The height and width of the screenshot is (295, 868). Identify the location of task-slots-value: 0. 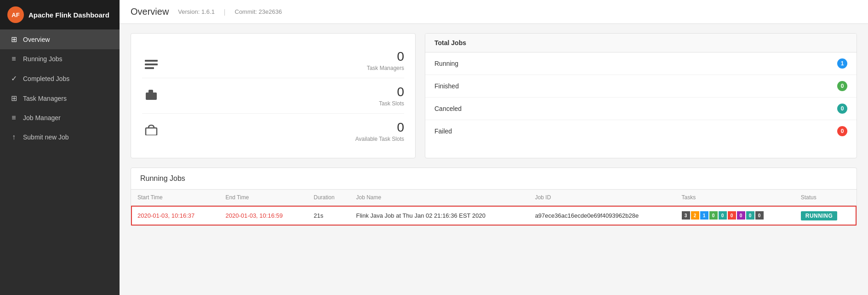
(287, 92).